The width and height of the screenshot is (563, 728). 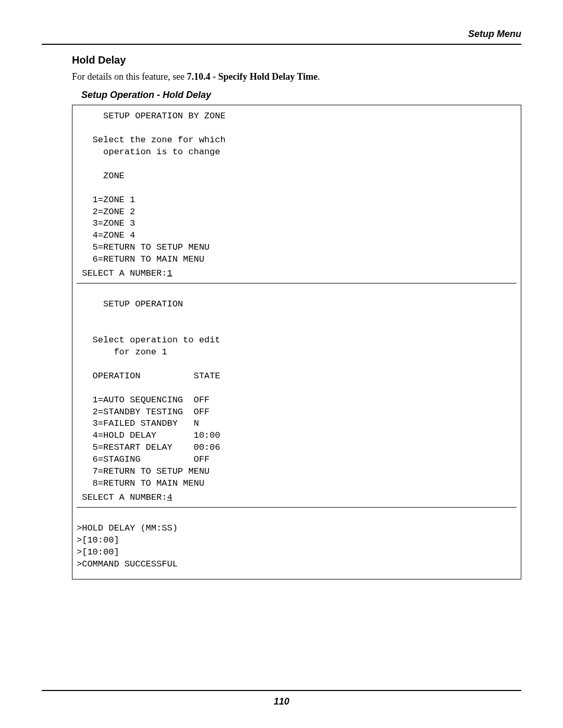 What do you see at coordinates (169, 497) in the screenshot?
I see `prompt2-value: 4` at bounding box center [169, 497].